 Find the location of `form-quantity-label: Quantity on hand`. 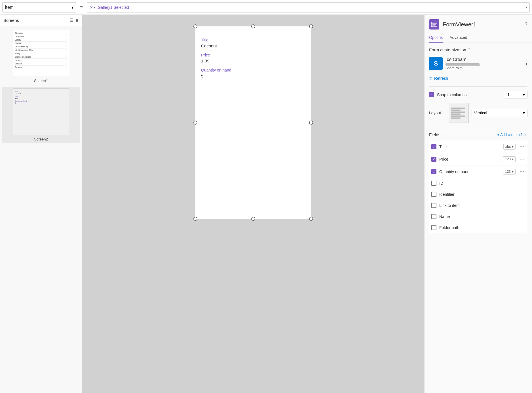

form-quantity-label: Quantity on hand is located at coordinates (253, 70).